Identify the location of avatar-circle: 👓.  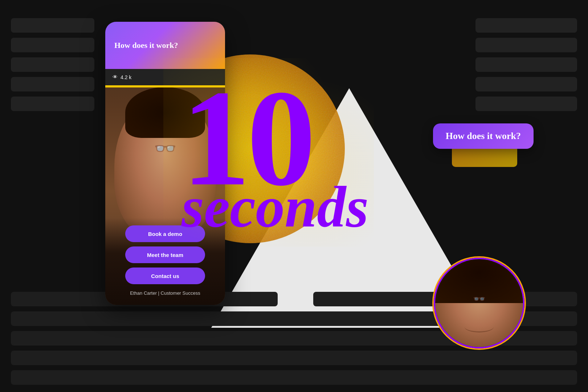
(479, 303).